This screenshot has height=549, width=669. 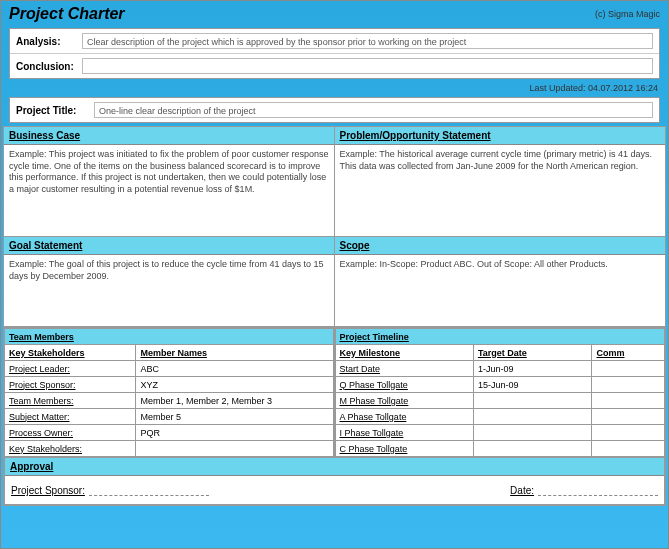 What do you see at coordinates (170, 182) in the screenshot?
I see `business-case-cell: Business Case Example: This project was …` at bounding box center [170, 182].